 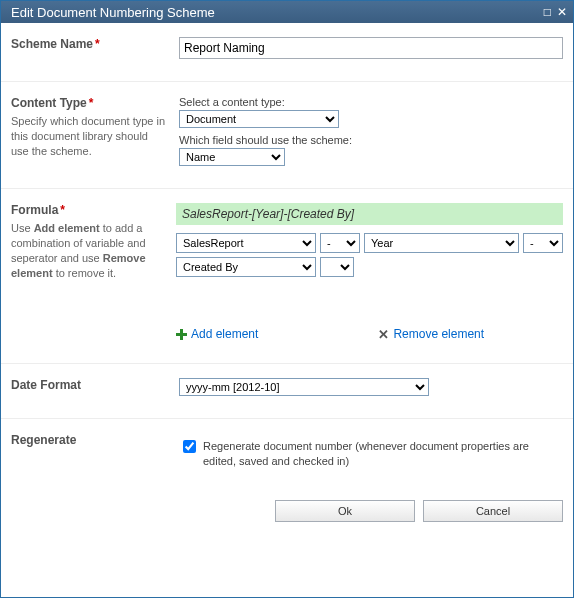 I want to click on add-element-label: Add element, so click(x=224, y=334).